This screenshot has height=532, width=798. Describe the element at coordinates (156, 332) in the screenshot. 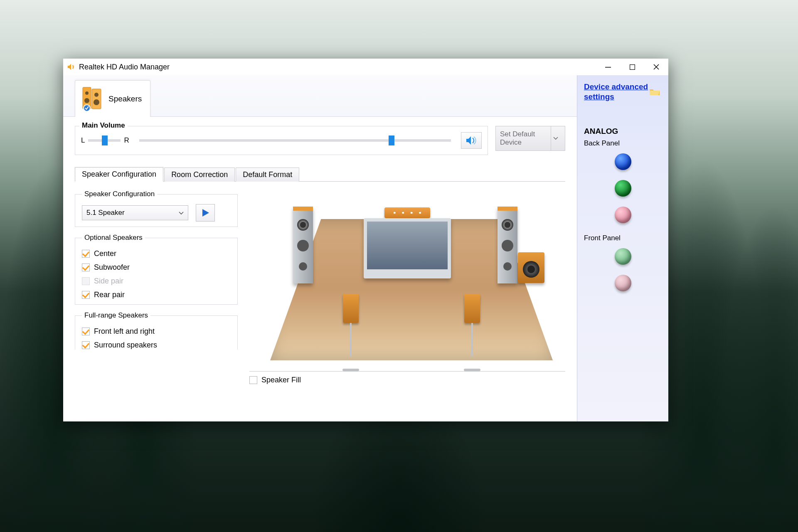

I see `fullrange-front-left-and-right-checkbox: Front left and right` at that location.